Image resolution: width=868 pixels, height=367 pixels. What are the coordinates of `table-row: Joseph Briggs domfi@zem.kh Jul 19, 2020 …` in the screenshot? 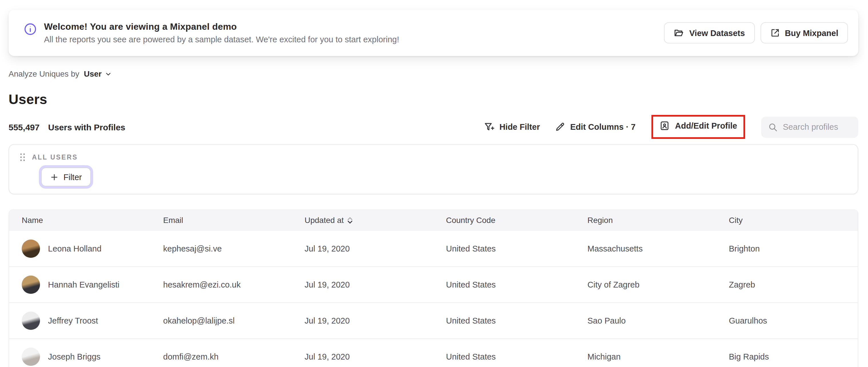 It's located at (433, 353).